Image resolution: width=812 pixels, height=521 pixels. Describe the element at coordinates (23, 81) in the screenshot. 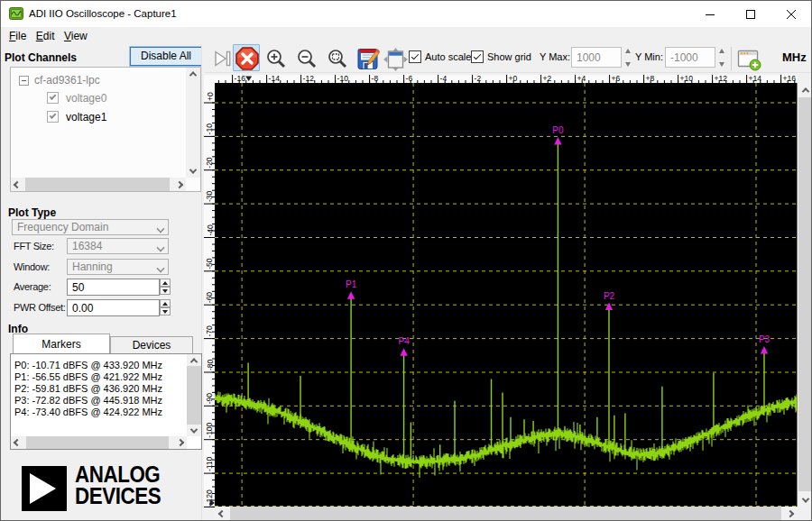

I see `tree-expander-icon` at that location.